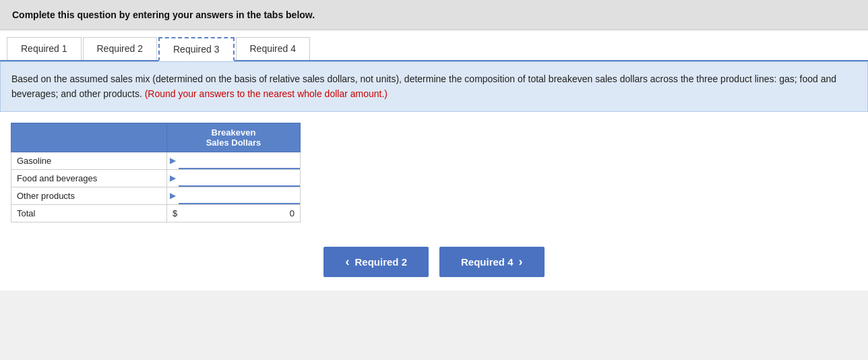 Image resolution: width=868 pixels, height=360 pixels. Describe the element at coordinates (156, 213) in the screenshot. I see `total-row: Total $ 0` at that location.